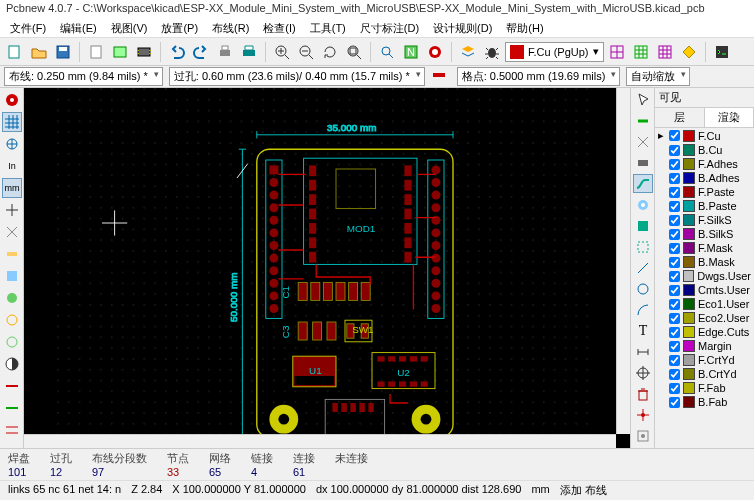  Describe the element at coordinates (12, 386) in the screenshot. I see `mode1-icon` at that location.